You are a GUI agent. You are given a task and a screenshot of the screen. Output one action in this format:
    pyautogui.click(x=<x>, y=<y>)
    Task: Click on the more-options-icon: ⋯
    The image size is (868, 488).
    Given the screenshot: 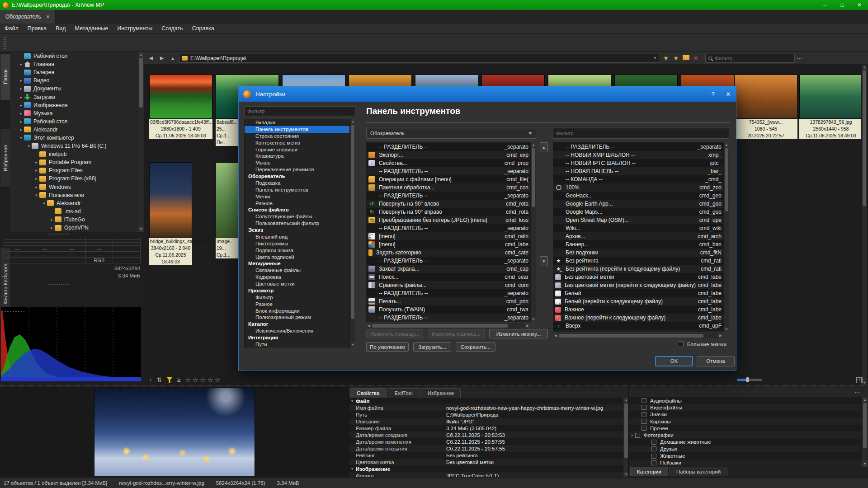 What is the action you would take?
    pyautogui.click(x=857, y=392)
    